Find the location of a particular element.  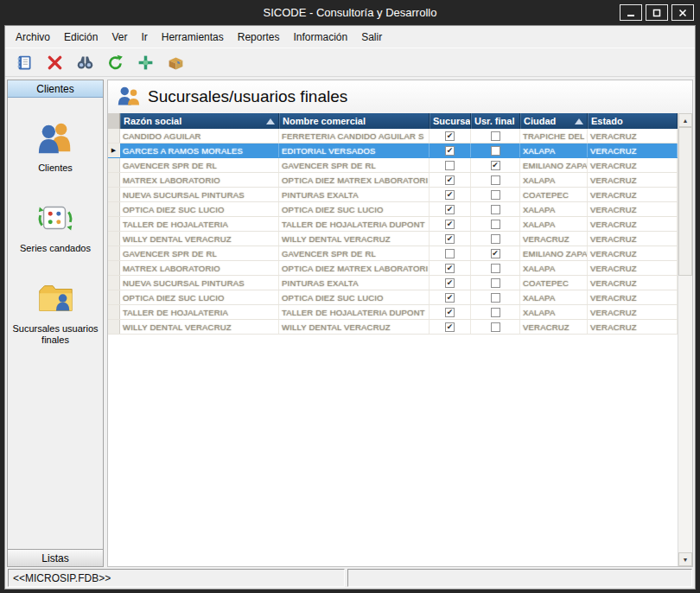

scroll-down-button: ▼ is located at coordinates (685, 559).